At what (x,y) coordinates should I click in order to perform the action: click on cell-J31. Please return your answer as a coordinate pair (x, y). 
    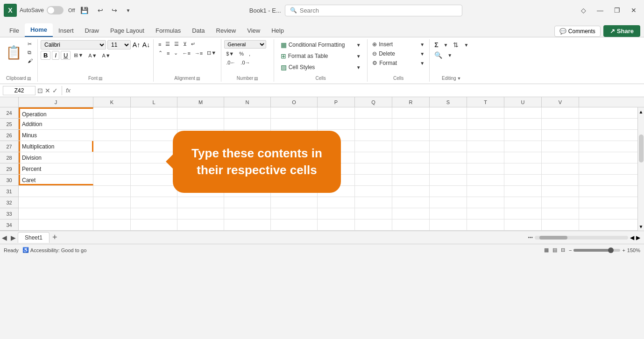
    Looking at the image, I should click on (56, 191).